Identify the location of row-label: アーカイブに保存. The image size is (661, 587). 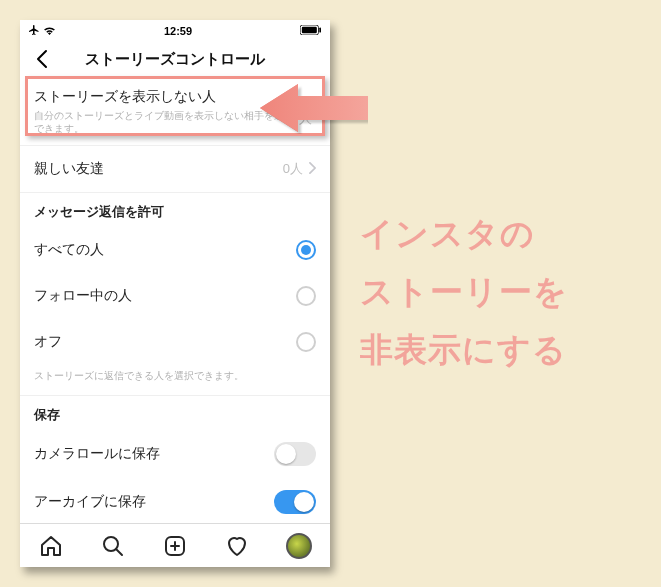
(90, 502).